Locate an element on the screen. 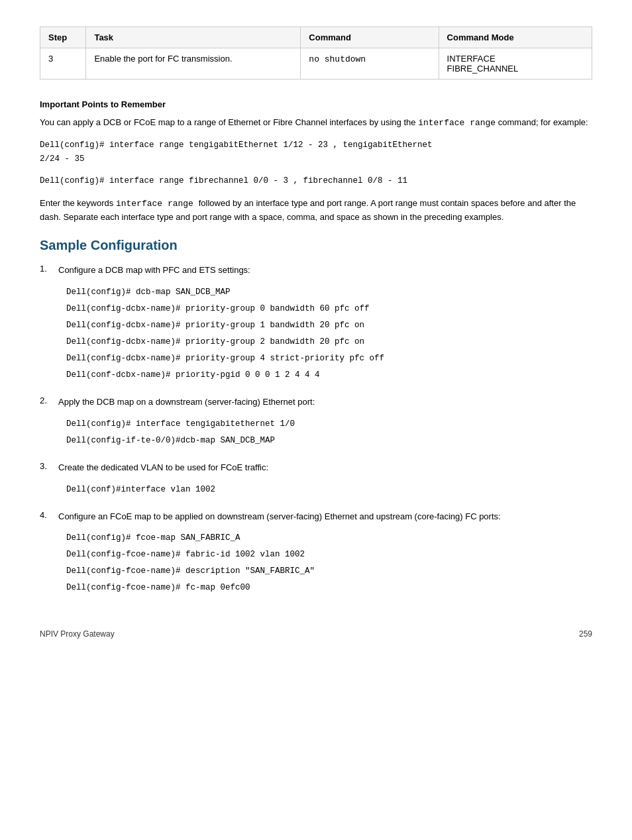 This screenshot has width=632, height=840. code-1-5: Dell(conf-dcbx-name)# priority-pgid 0 0 … is located at coordinates (329, 375).